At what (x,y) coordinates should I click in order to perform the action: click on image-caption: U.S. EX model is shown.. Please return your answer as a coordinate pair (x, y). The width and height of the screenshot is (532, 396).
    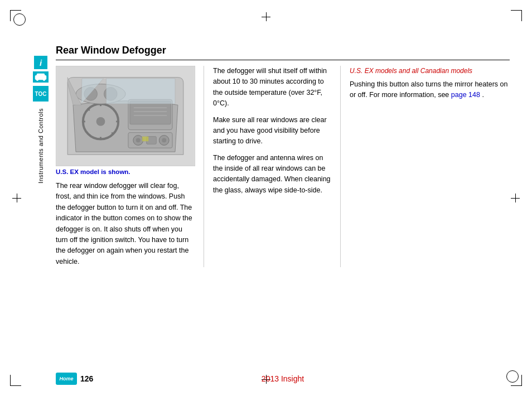
    Looking at the image, I should click on (125, 172).